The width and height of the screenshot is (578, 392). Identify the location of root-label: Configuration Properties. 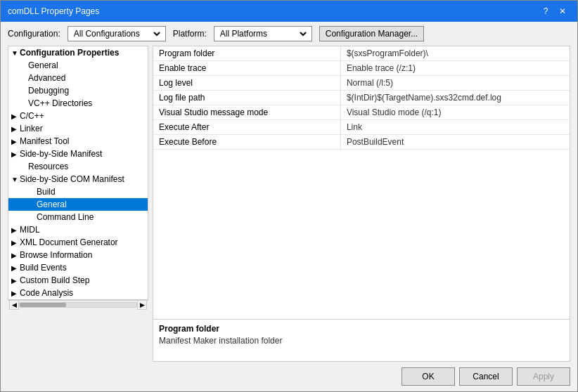
(69, 53).